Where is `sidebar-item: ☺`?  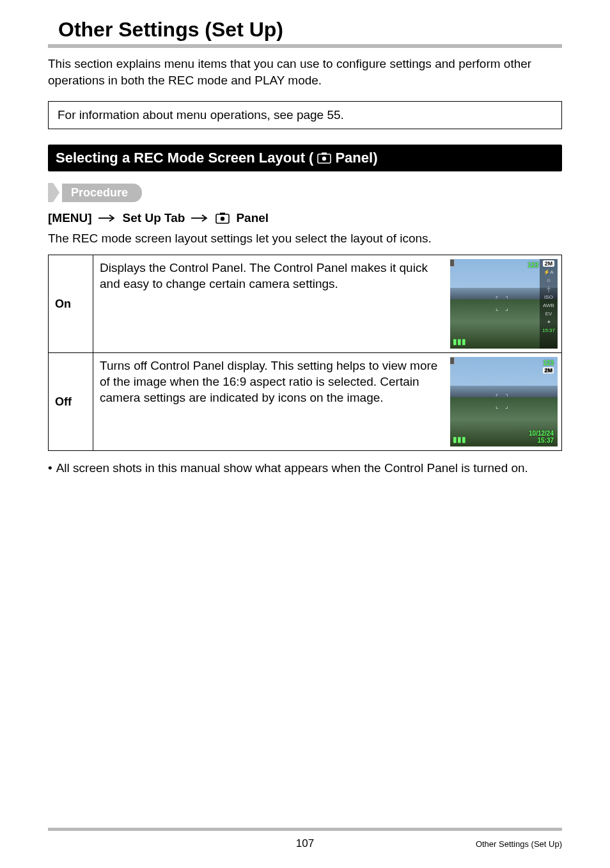
sidebar-item: ☺ is located at coordinates (549, 280).